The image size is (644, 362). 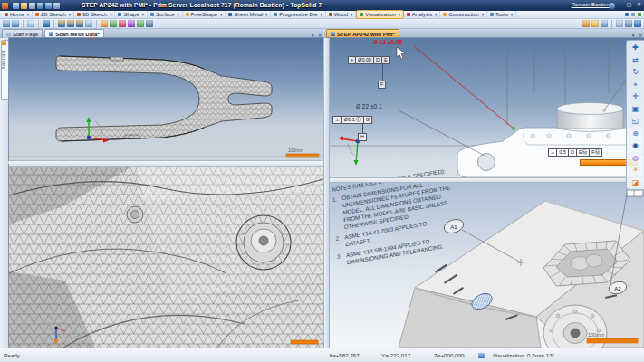 What do you see at coordinates (130, 14) in the screenshot?
I see `ribbon-tab-shape: Shape` at bounding box center [130, 14].